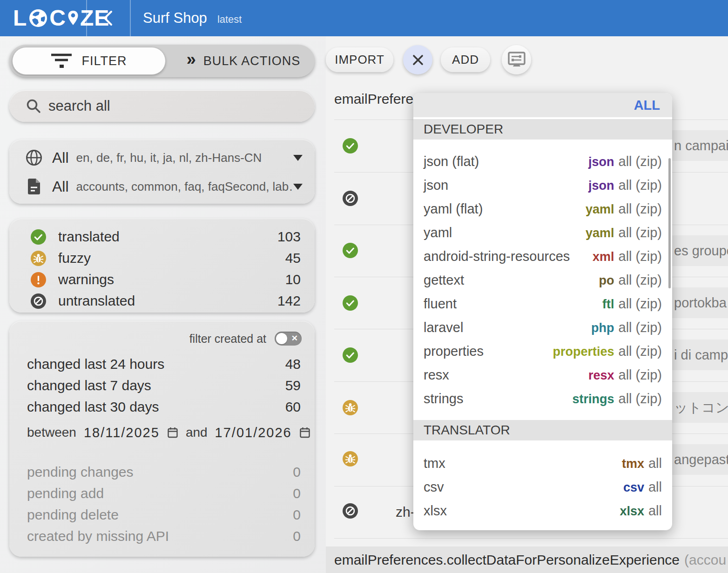 This screenshot has width=728, height=573. What do you see at coordinates (543, 463) in the screenshot?
I see `export-format-tmx: tmx tmxall` at bounding box center [543, 463].